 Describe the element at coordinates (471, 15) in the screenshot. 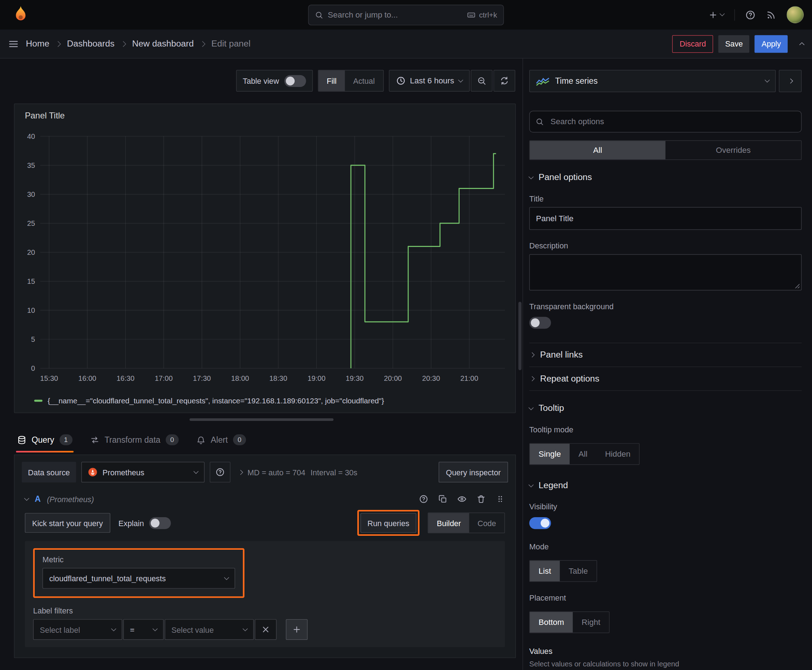

I see `keyboard-icon` at that location.